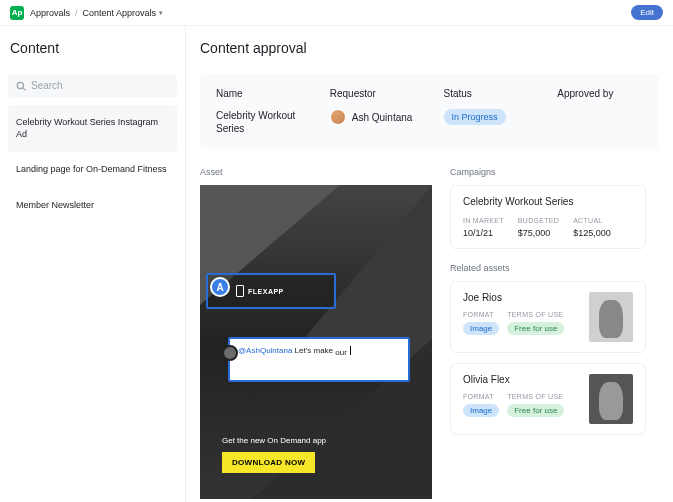  Describe the element at coordinates (92, 128) in the screenshot. I see `sidebar-item-celebrity-ad: Celebrity Workout Series Instagram Ad` at that location.